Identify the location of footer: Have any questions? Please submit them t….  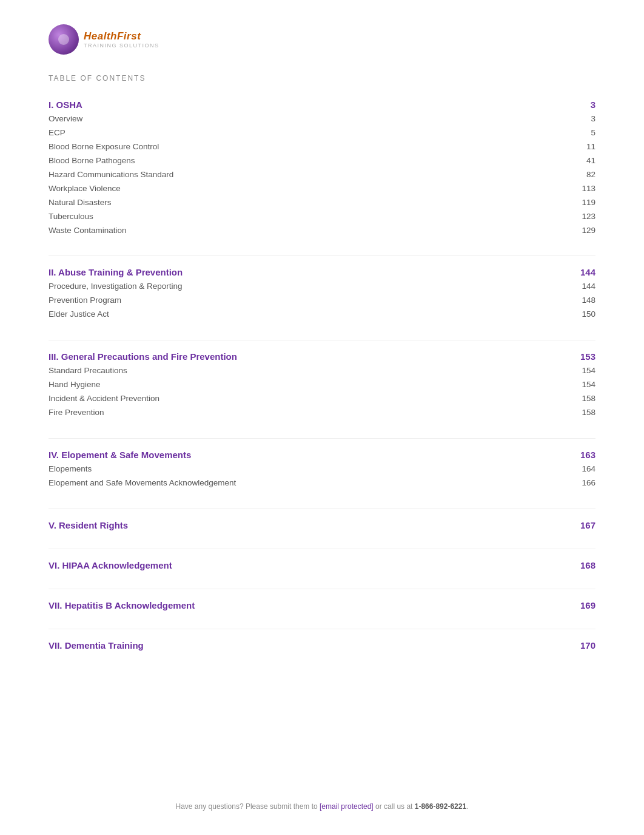
(322, 806).